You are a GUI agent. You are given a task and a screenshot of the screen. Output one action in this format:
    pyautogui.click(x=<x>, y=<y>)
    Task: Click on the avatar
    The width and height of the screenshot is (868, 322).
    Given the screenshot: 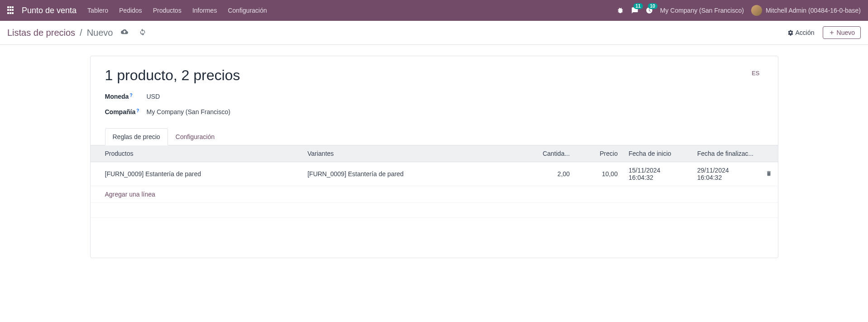 What is the action you would take?
    pyautogui.click(x=757, y=10)
    